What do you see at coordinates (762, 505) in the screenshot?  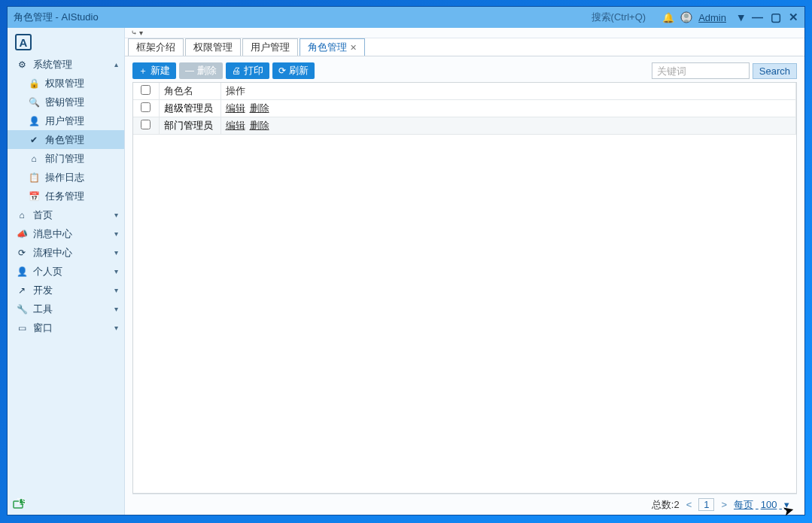 I see `pager-size: 每页 100 ▾` at bounding box center [762, 505].